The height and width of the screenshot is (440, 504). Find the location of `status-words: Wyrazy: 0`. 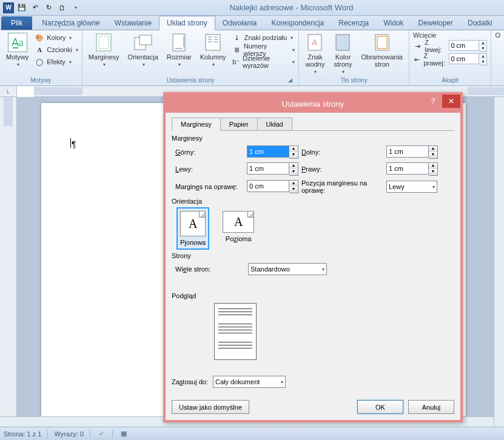

status-words: Wyrazy: 0 is located at coordinates (69, 434).